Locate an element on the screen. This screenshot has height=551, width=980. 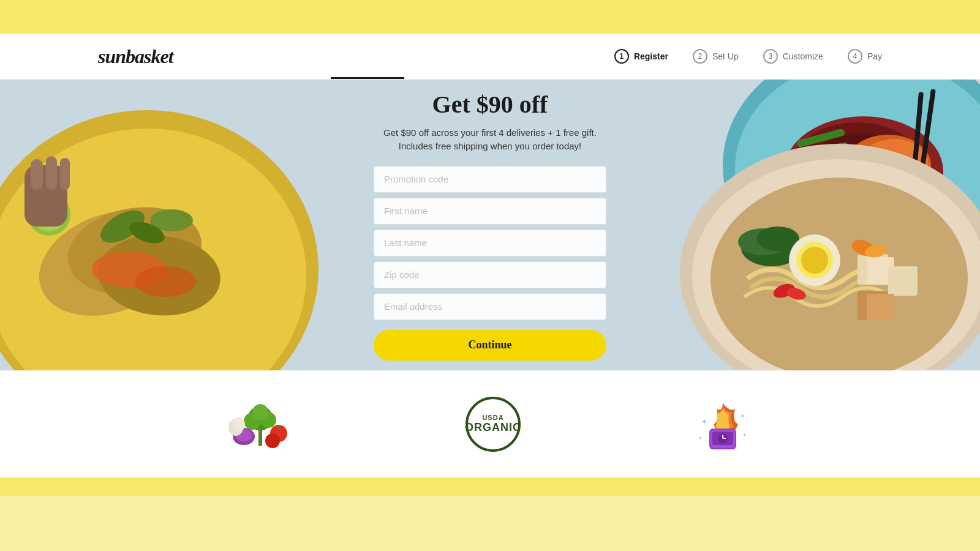
usda-badge-circle: USDA ORGANIC is located at coordinates (493, 424).